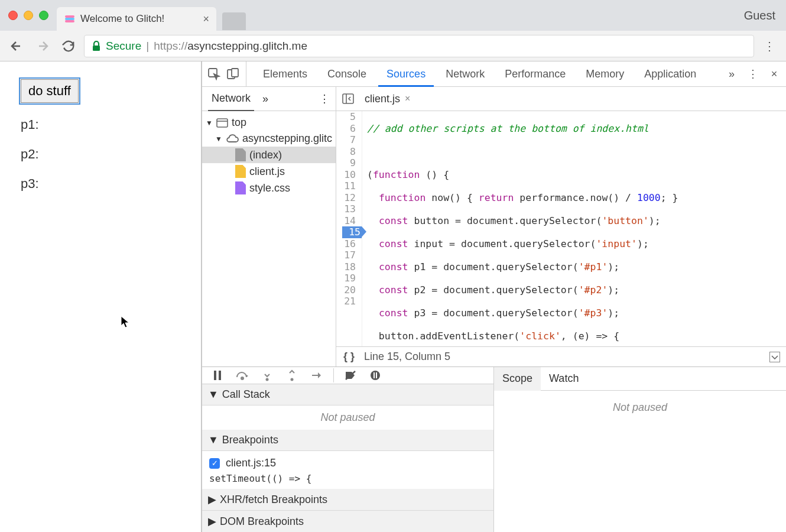  Describe the element at coordinates (347, 500) in the screenshot. I see `xhr-breakpoints-header: ▶XHR/fetch Breakpoints` at that location.